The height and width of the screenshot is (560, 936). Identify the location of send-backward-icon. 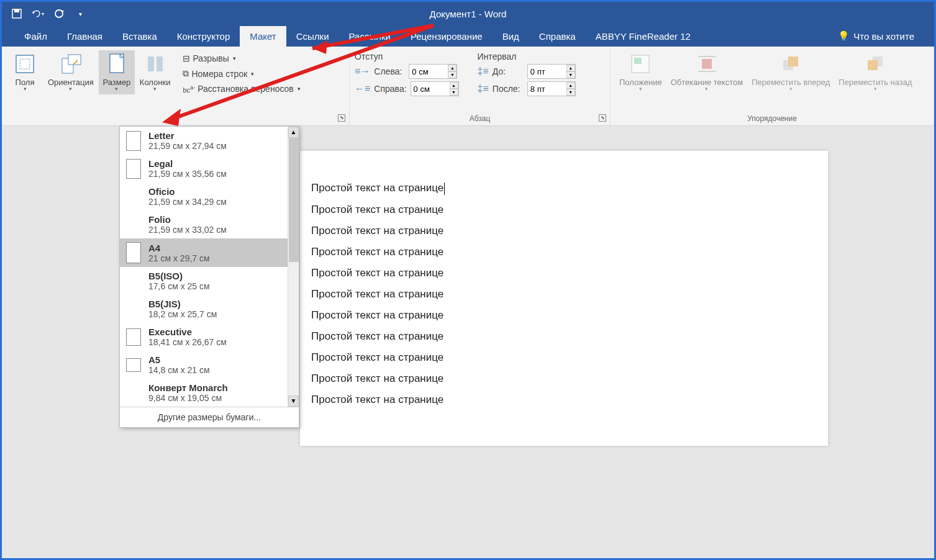
(875, 64).